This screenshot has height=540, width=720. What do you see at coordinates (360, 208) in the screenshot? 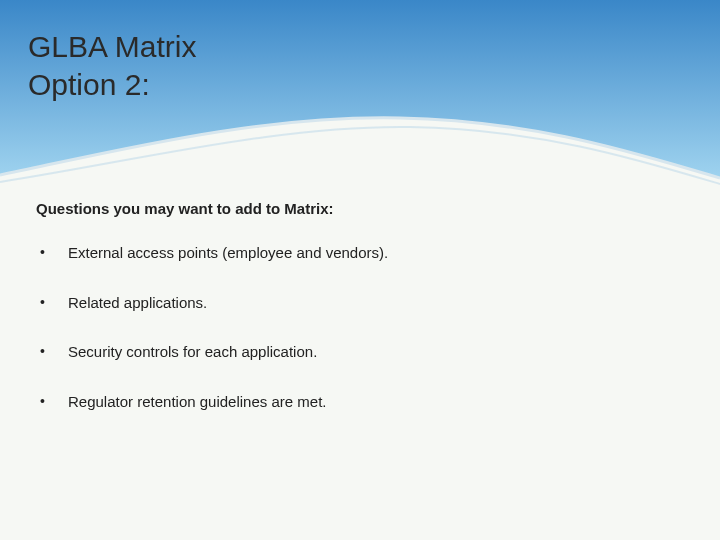
I see `subheading: Questions you may want to add to Matrix:` at bounding box center [360, 208].